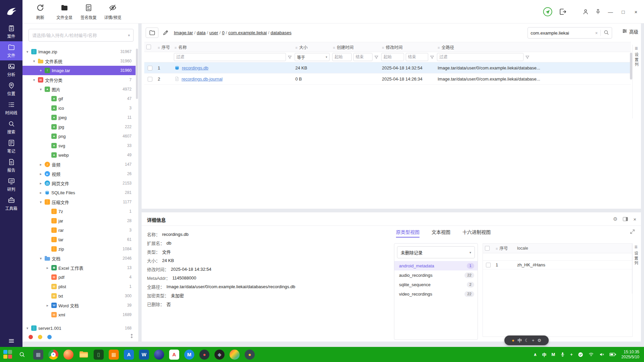 This screenshot has height=362, width=644. I want to click on file-link: recordings.db, so click(195, 68).